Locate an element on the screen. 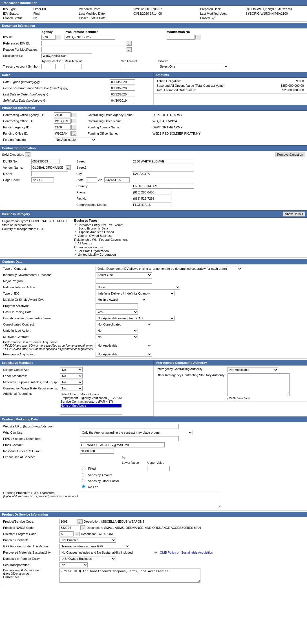  idv-id-agency-input is located at coordinates (48, 37).